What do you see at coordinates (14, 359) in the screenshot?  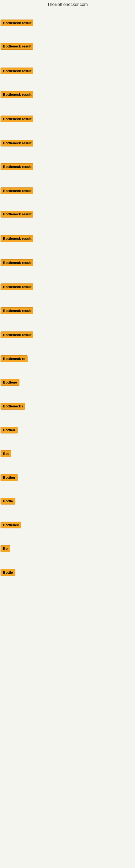 I see `bottleneck-result-row: Bottleneck re` at bounding box center [14, 359].